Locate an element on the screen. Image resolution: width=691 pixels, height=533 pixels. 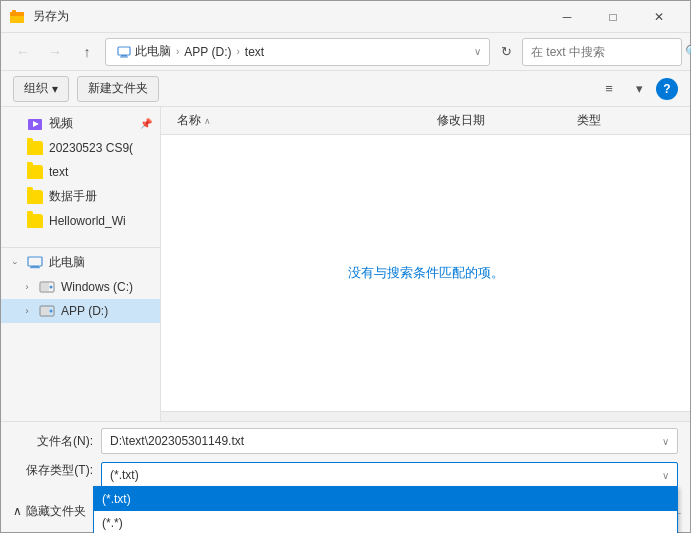
column-name-label: 名称 is located at coordinates (189, 120).